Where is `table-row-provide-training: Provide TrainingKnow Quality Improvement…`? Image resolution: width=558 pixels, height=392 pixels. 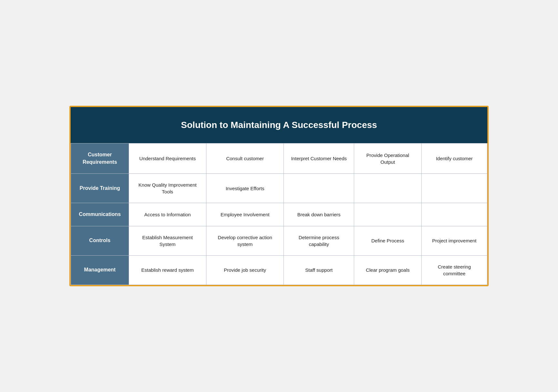
table-row-provide-training: Provide TrainingKnow Quality Improvement… is located at coordinates (279, 188).